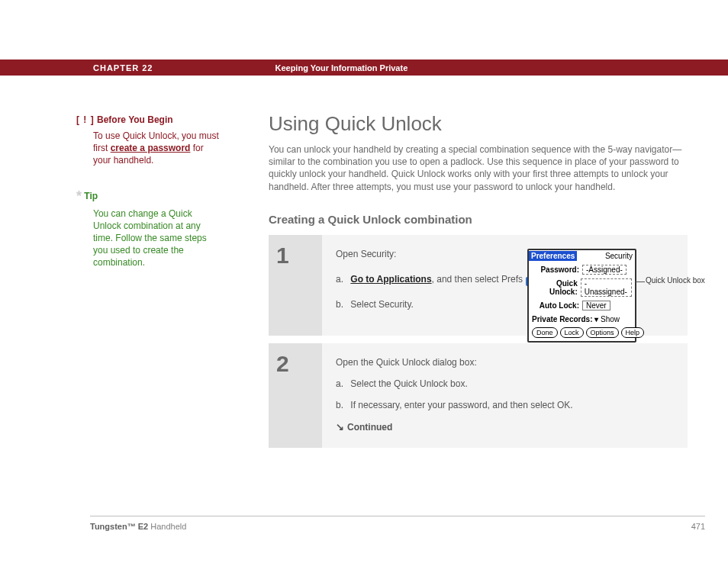 The image size is (728, 563). Describe the element at coordinates (552, 256) in the screenshot. I see `prefs-title-left: Preferences` at that location.